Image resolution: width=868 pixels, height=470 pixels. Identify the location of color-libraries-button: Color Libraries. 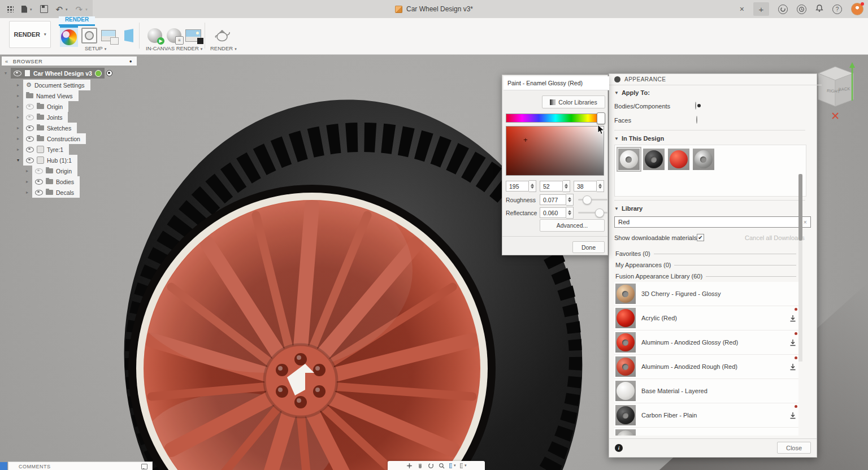
(574, 102).